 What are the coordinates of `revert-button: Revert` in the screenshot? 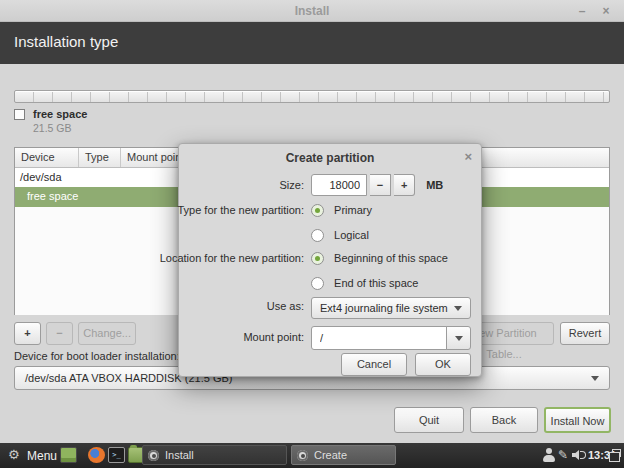 It's located at (585, 334).